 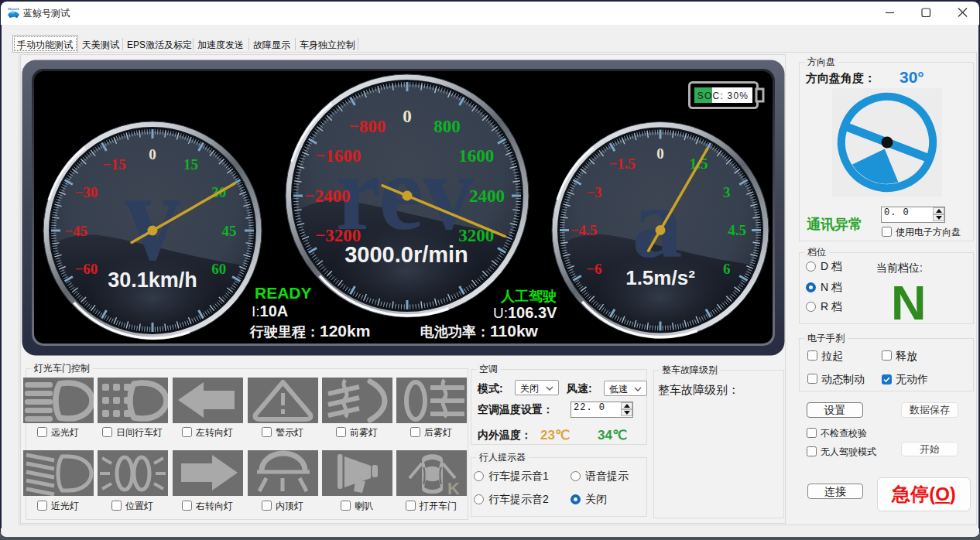 I want to click on svg-text: I:10A, so click(x=269, y=311).